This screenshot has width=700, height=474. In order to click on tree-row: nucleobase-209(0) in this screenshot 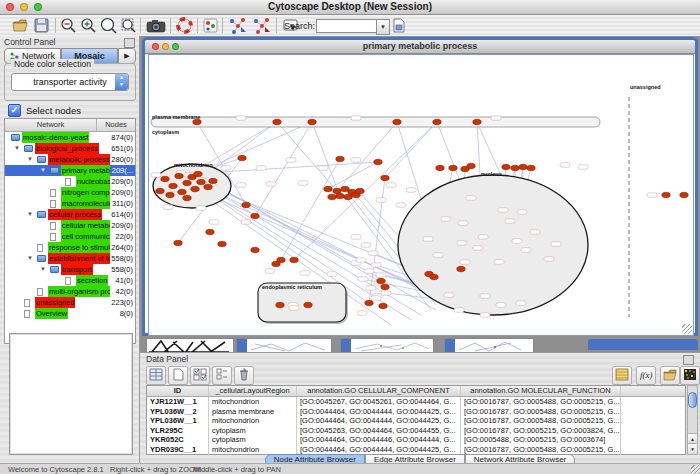, I will do `click(70, 182)`.